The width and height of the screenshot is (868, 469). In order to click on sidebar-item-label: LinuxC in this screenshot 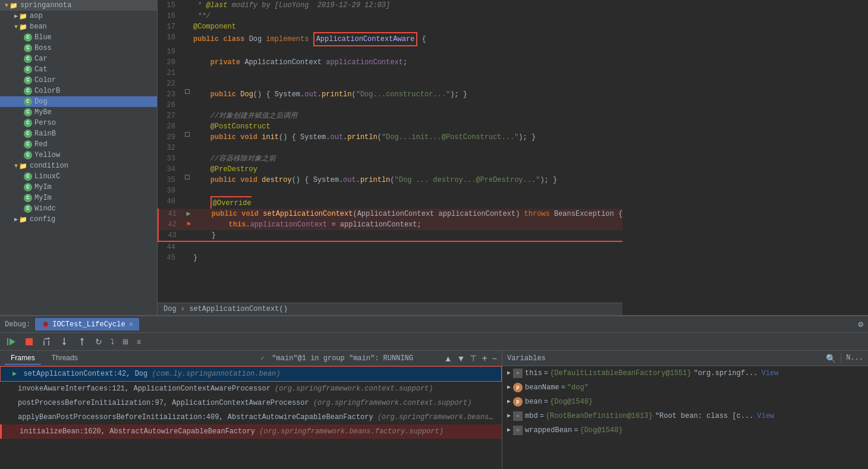, I will do `click(48, 177)`.